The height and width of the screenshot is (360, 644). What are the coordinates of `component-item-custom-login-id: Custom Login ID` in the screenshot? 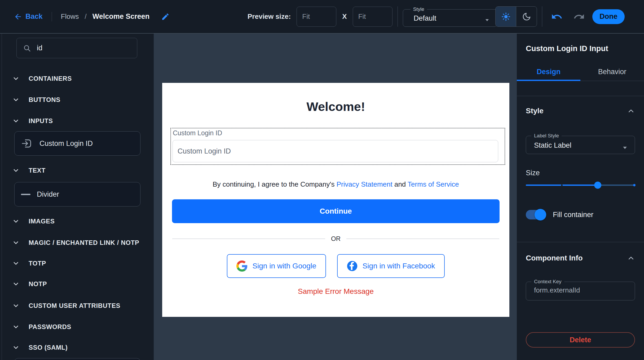 It's located at (77, 143).